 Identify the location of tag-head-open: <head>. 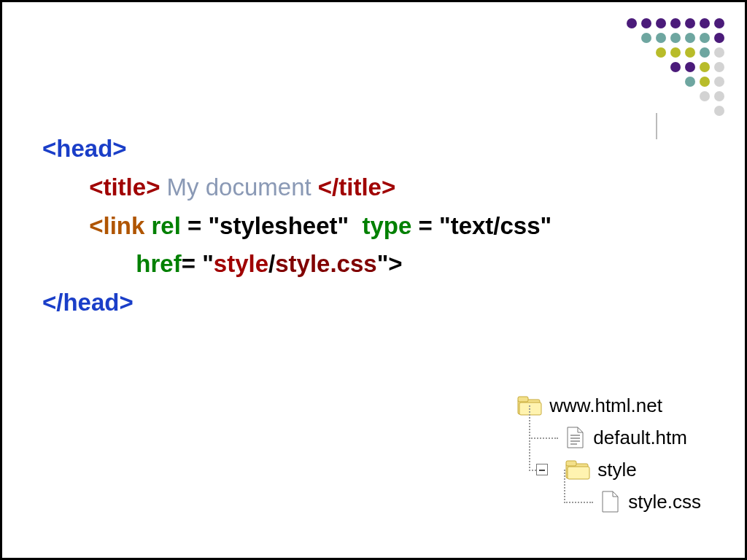
(85, 149).